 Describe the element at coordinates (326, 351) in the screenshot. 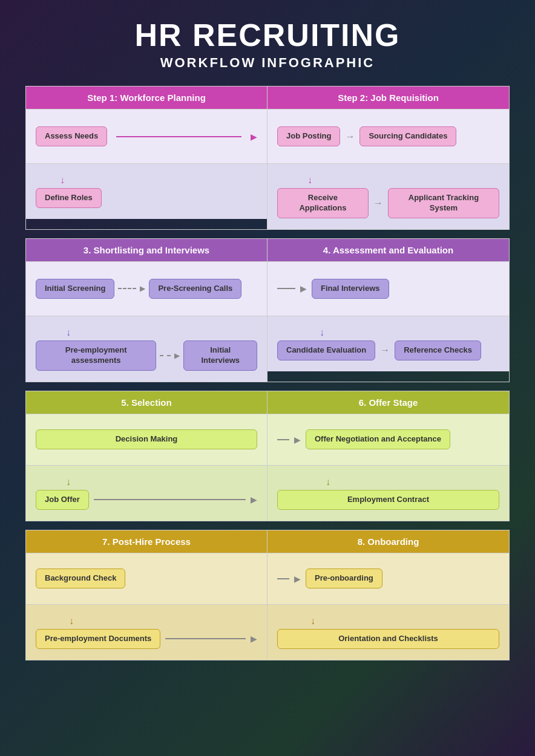

I see `node-candidate-eval: Candidate Evaluation` at that location.